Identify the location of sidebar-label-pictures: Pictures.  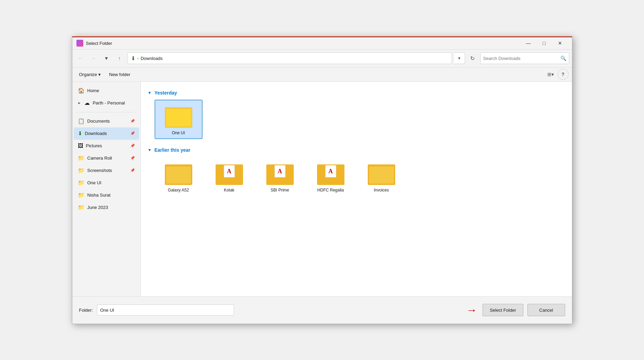
(107, 146).